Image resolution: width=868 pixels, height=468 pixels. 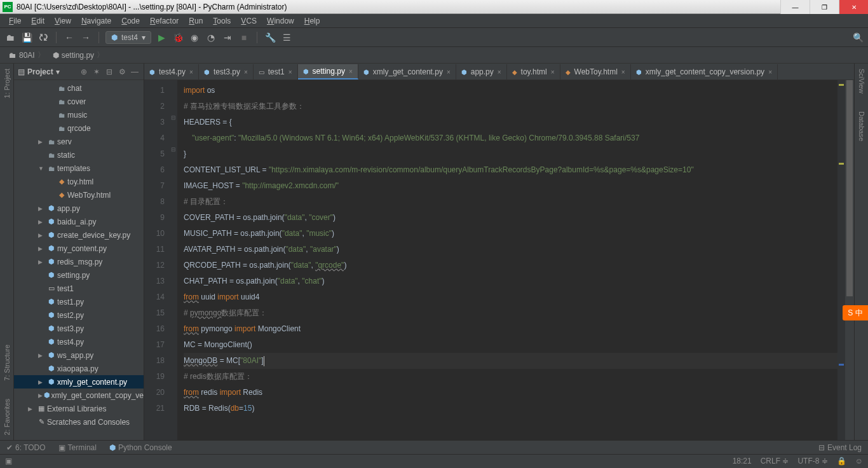 I want to click on settings-icon: 🔧, so click(x=270, y=38).